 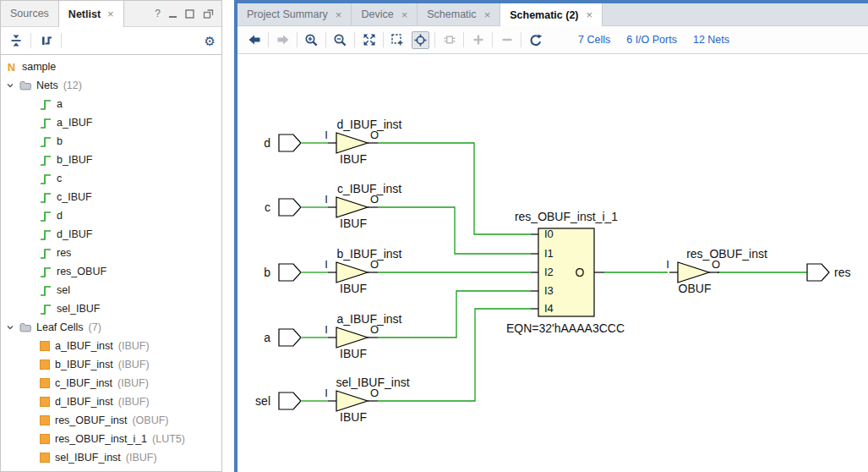 What do you see at coordinates (172, 17) in the screenshot?
I see `minimize-icon` at bounding box center [172, 17].